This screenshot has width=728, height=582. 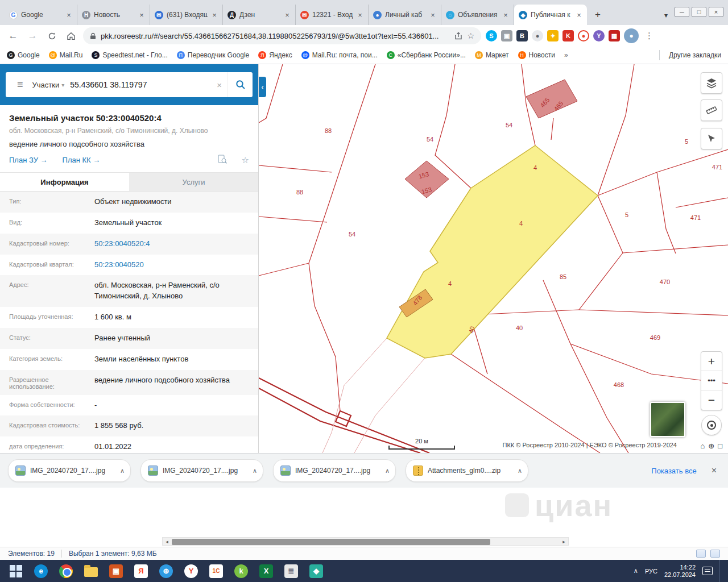 I want to click on browser-tab: ННовость×, so click(x=114, y=15).